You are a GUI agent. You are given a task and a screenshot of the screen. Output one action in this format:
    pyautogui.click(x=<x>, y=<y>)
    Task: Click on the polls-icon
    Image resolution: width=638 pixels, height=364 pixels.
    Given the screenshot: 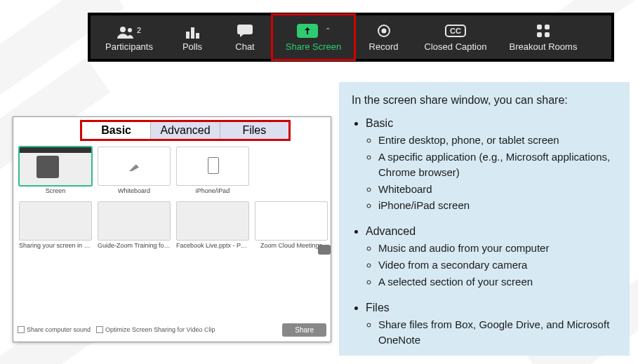 What is the action you would take?
    pyautogui.click(x=192, y=31)
    